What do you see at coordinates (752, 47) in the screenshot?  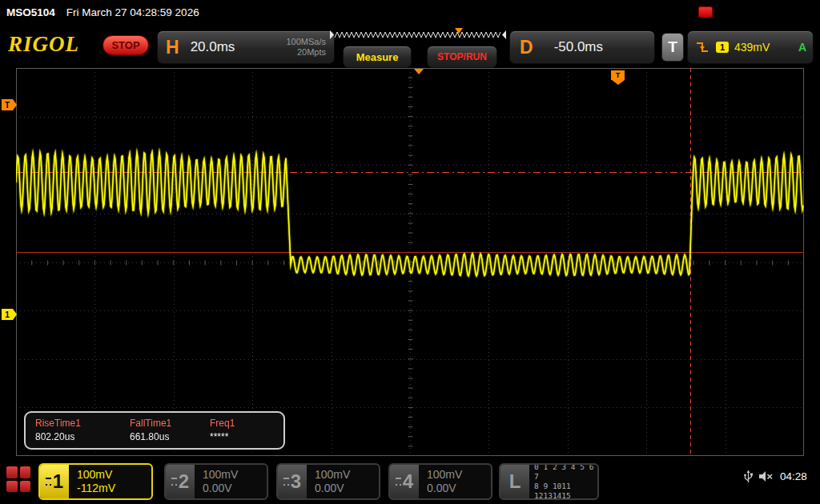 I see `trigger-level-value: 439mV` at bounding box center [752, 47].